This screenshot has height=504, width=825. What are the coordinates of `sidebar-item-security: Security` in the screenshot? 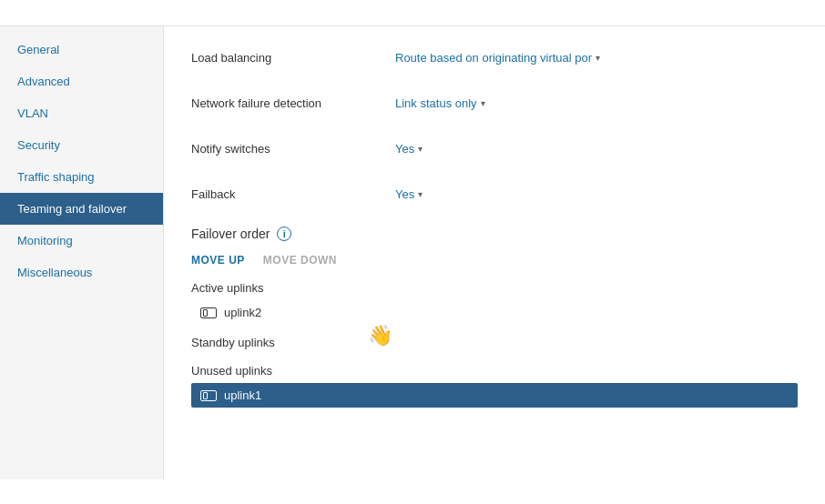 It's located at (82, 146).